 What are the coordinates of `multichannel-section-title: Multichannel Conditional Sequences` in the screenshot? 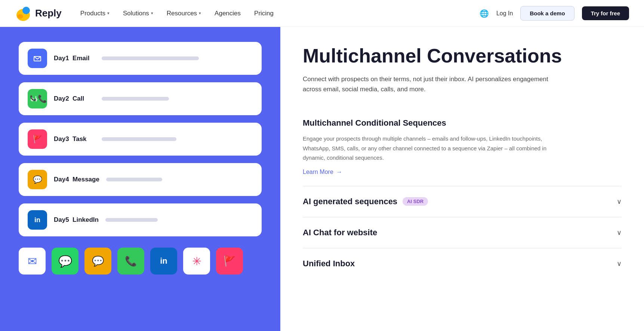 It's located at (462, 123).